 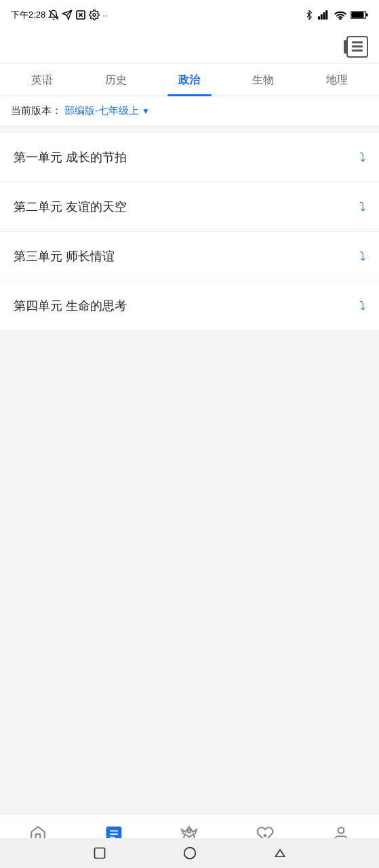 I want to click on signal-icon, so click(x=324, y=15).